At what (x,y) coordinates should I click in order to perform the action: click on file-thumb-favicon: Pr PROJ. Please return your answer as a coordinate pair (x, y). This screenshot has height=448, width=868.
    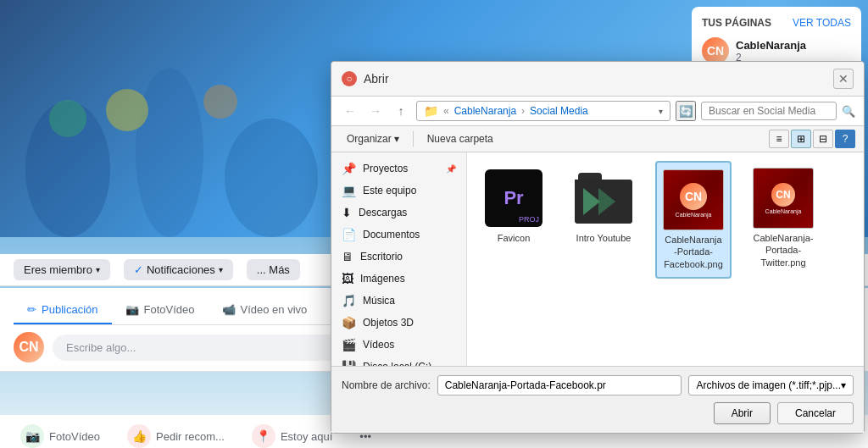
    Looking at the image, I should click on (514, 198).